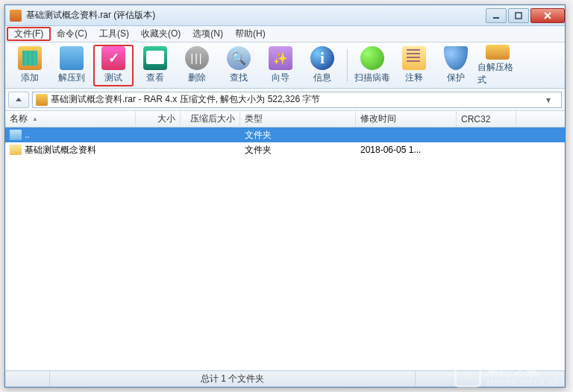 This screenshot has height=392, width=573. I want to click on col-size: 大小, so click(158, 119).